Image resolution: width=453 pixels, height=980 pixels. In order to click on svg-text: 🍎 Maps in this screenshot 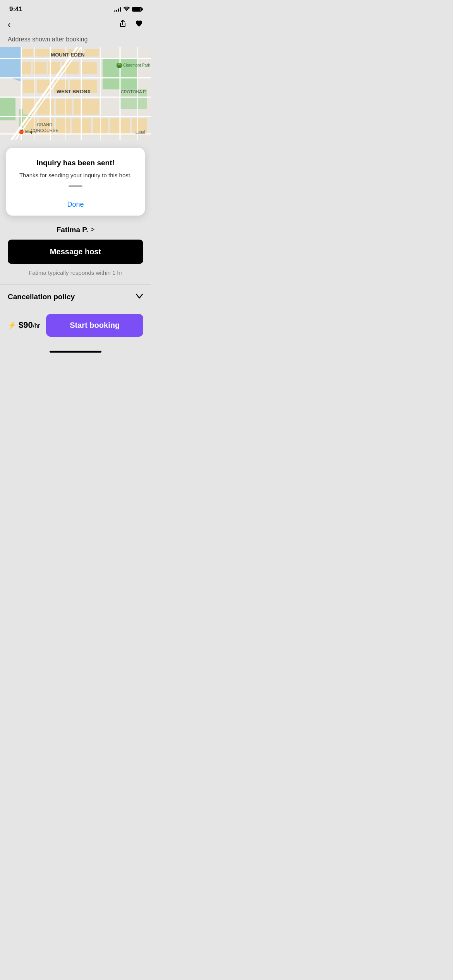, I will do `click(27, 132)`.